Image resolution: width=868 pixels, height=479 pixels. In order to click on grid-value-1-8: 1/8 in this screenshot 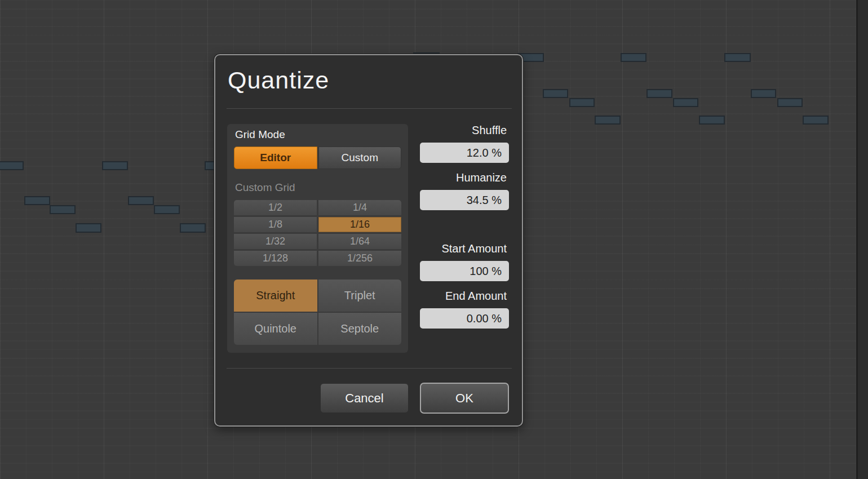, I will do `click(275, 224)`.